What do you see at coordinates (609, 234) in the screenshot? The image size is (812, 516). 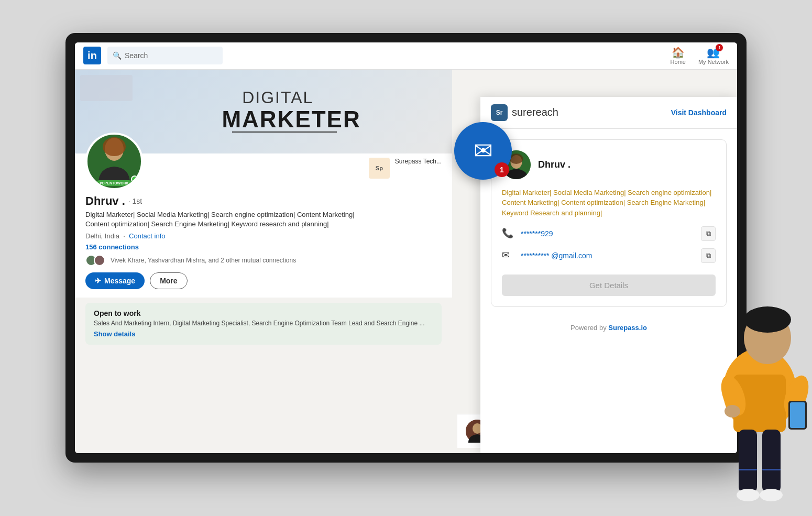 I see `contact-phone-field: 📞 *******929 ⧉` at bounding box center [609, 234].